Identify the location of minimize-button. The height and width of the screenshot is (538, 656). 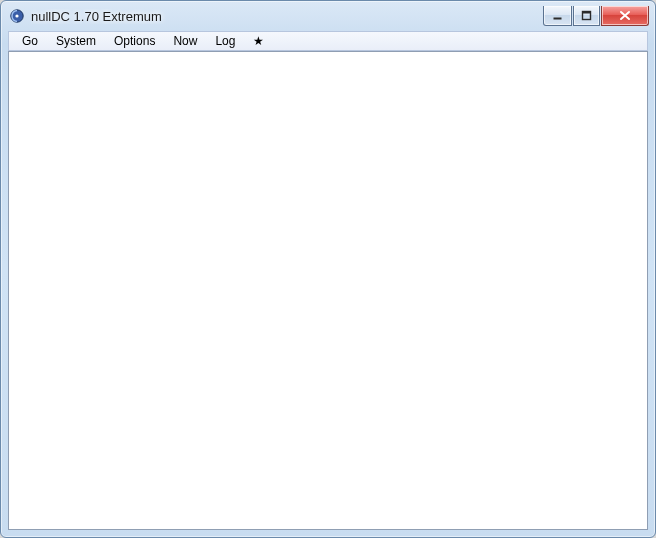
(558, 16).